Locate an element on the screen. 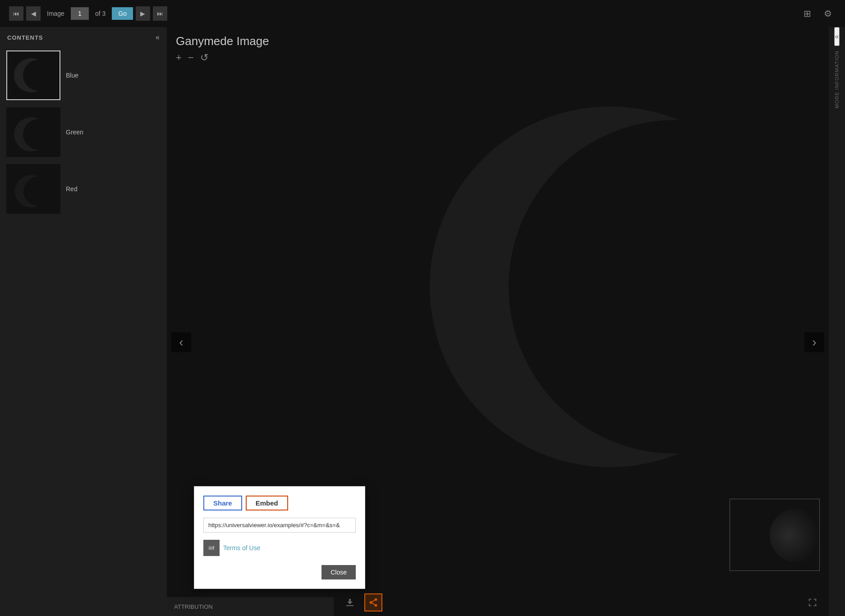  red-label: Red is located at coordinates (72, 189).